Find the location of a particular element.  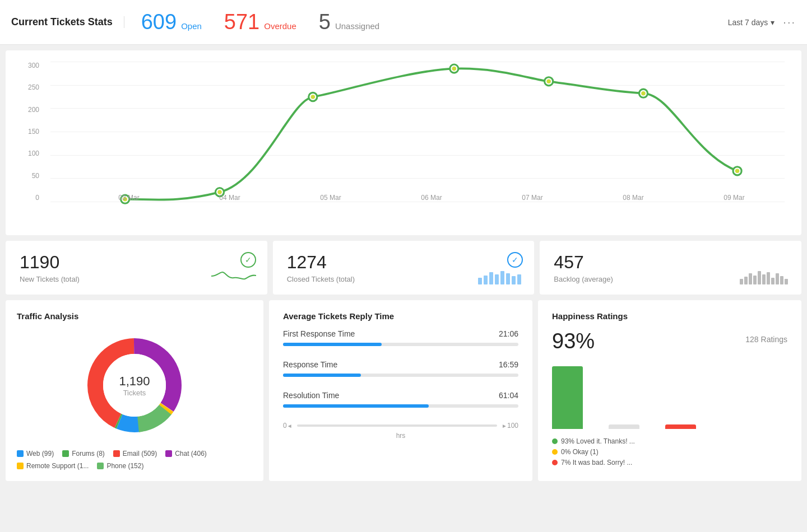

remote-label: Remote Support (1... is located at coordinates (57, 466).